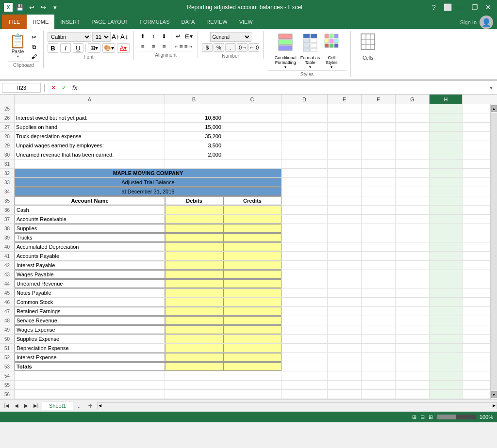  I want to click on cell-b48, so click(194, 320).